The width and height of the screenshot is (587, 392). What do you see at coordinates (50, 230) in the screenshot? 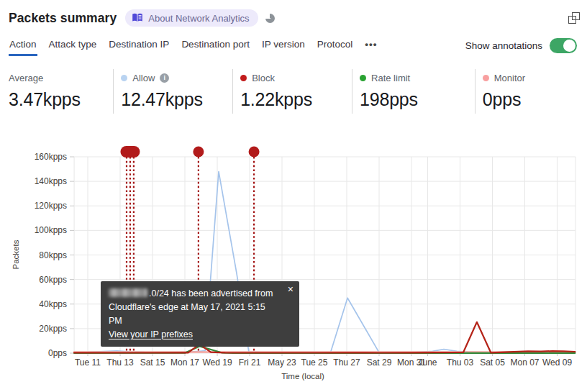
I see `y-tick-label: 100kpps` at bounding box center [50, 230].